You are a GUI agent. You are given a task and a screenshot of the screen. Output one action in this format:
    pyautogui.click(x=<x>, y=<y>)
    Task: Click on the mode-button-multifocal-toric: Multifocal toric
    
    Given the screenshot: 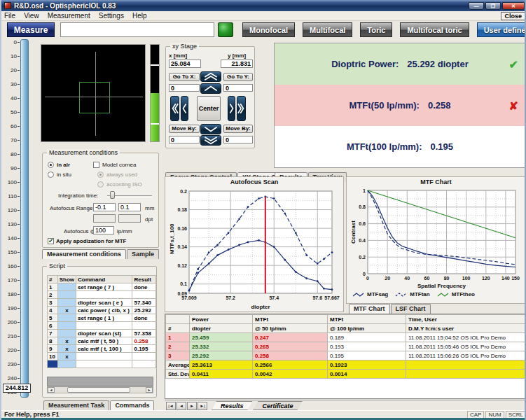 What is the action you would take?
    pyautogui.click(x=434, y=29)
    